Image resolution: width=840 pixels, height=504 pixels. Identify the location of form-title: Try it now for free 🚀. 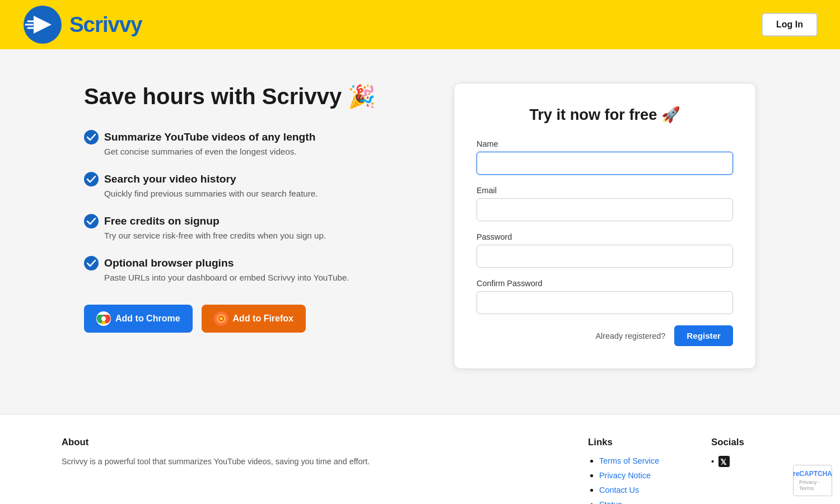
(605, 115).